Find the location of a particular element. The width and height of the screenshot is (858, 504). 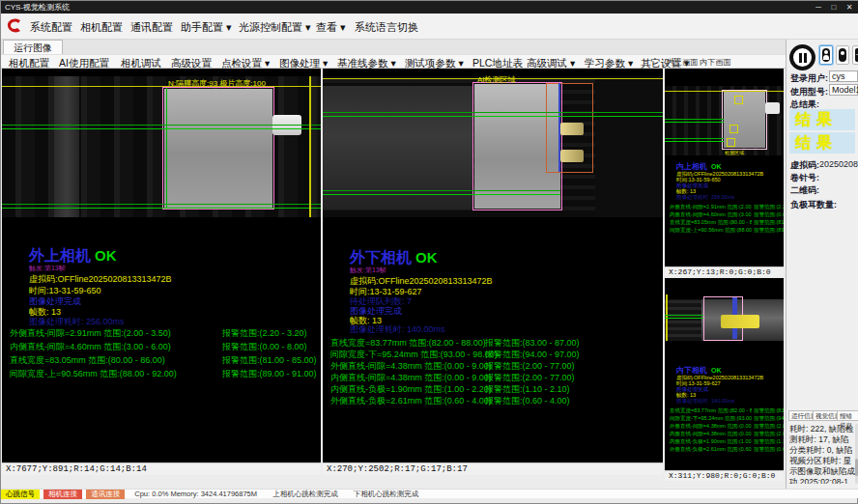

photo-annotation: AI检测区域 is located at coordinates (497, 79).